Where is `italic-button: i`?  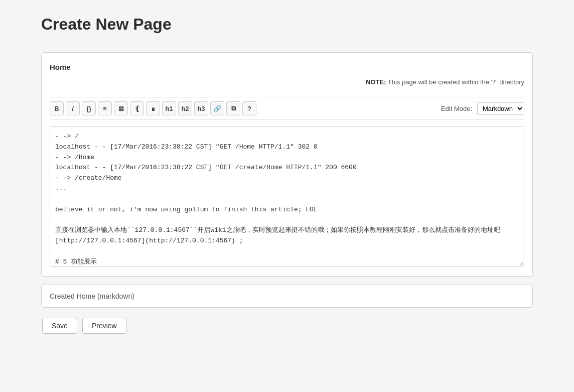
italic-button: i is located at coordinates (73, 108).